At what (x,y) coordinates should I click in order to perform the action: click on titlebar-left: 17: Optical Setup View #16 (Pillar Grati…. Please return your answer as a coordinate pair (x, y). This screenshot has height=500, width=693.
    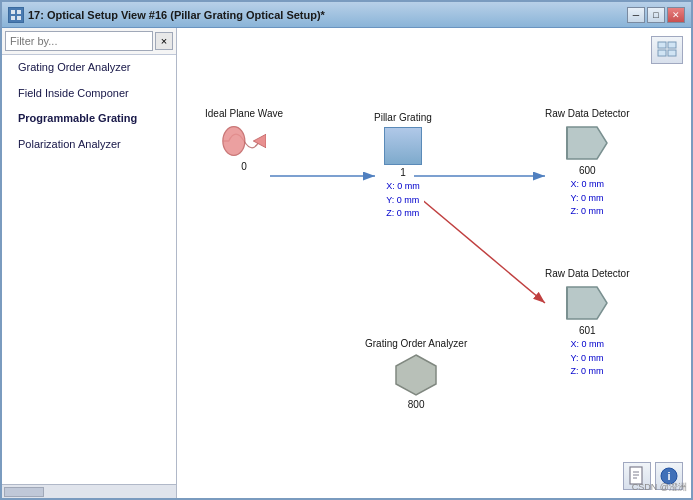
    Looking at the image, I should click on (166, 15).